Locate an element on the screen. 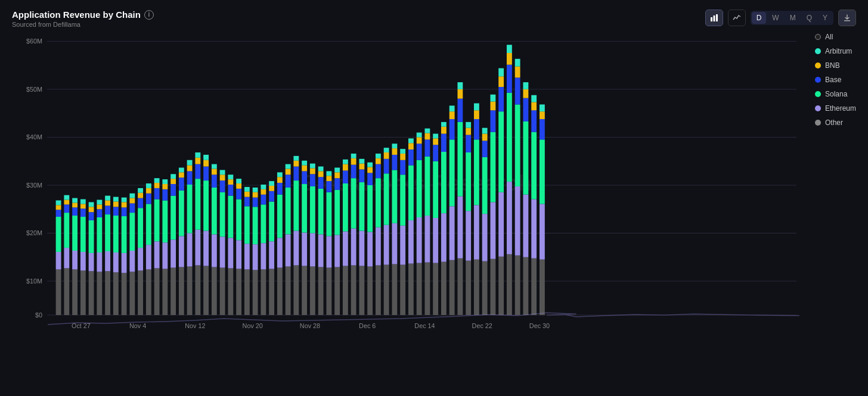 The height and width of the screenshot is (396, 868). legend-item-arbitrum: Arbitrum is located at coordinates (836, 51).